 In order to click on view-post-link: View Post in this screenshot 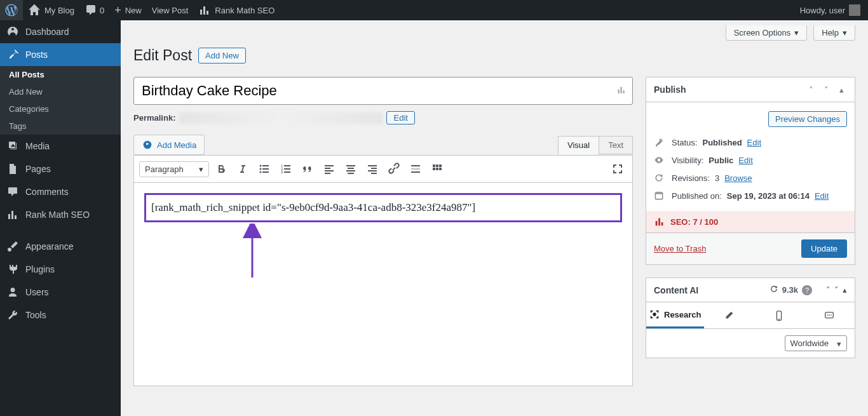, I will do `click(170, 10)`.